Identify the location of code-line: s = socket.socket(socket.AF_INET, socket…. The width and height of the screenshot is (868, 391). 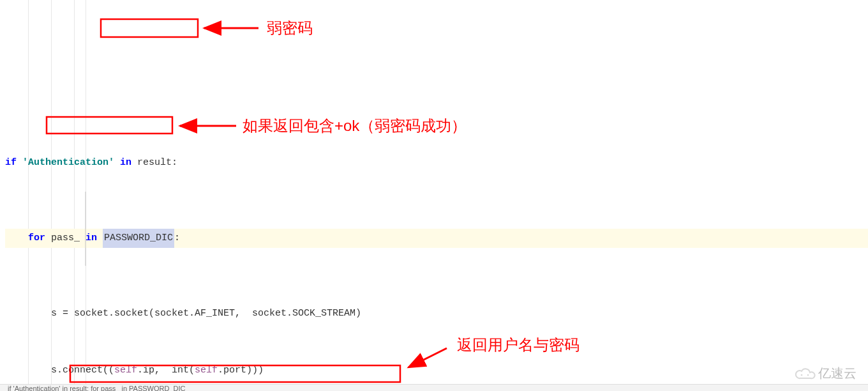
(437, 314).